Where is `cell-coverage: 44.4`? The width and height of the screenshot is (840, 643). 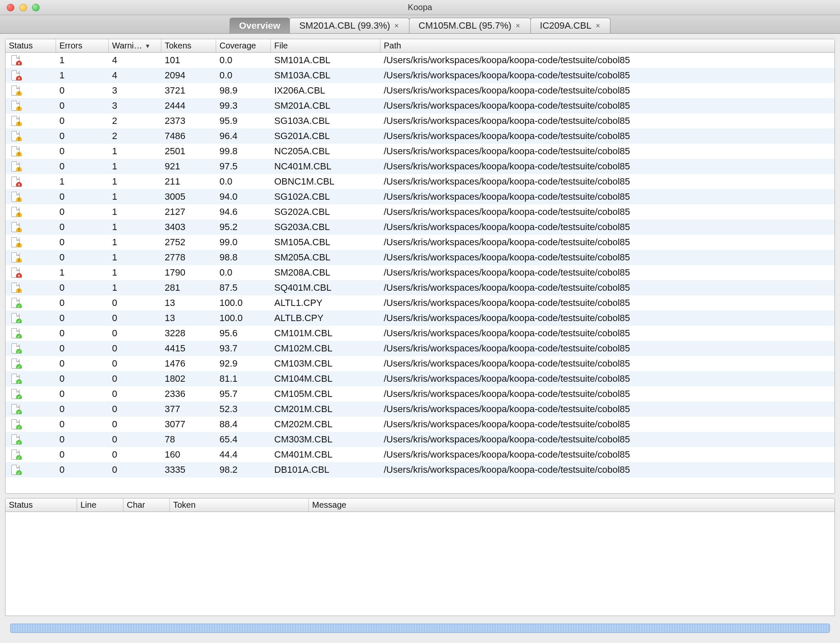
cell-coverage: 44.4 is located at coordinates (243, 455).